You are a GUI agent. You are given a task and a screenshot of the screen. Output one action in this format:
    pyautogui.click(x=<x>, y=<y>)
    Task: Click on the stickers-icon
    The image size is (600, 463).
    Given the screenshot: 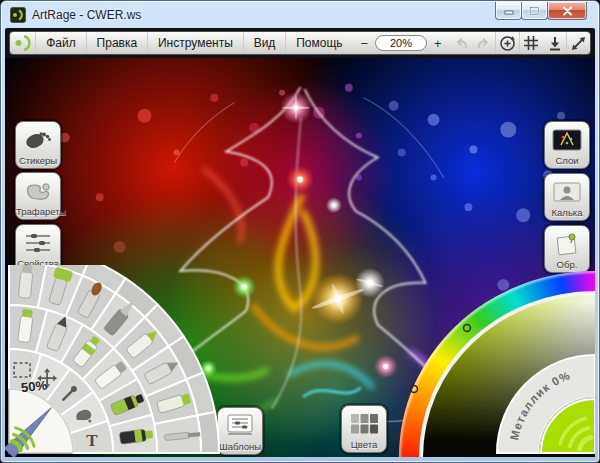 What is the action you would take?
    pyautogui.click(x=38, y=140)
    